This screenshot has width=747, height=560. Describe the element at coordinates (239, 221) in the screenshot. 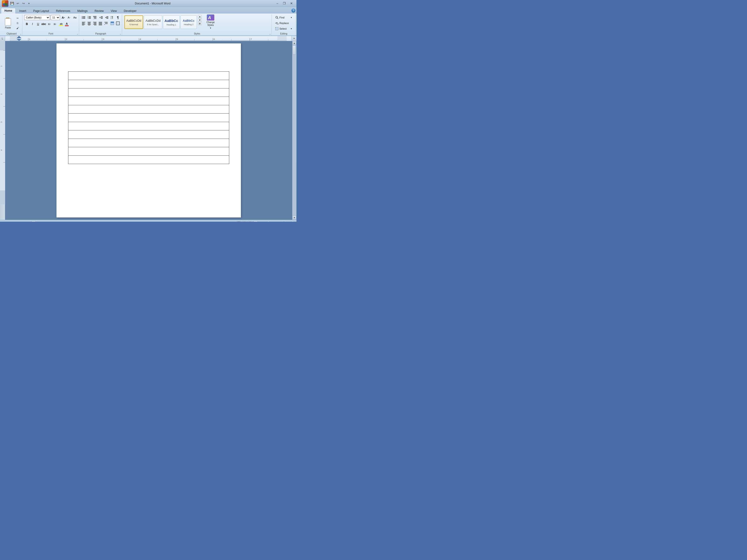

I see `print-layout-view-button` at that location.